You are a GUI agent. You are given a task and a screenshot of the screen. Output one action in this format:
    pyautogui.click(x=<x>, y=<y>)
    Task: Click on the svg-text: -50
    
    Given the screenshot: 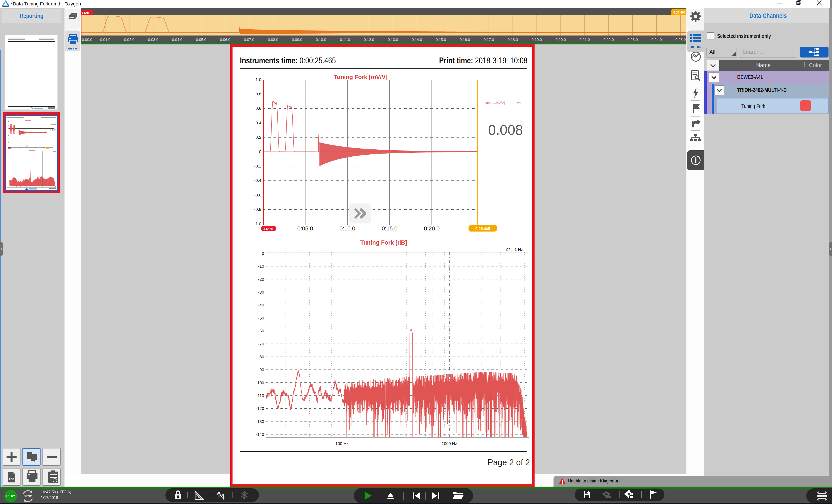 What is the action you would take?
    pyautogui.click(x=261, y=318)
    